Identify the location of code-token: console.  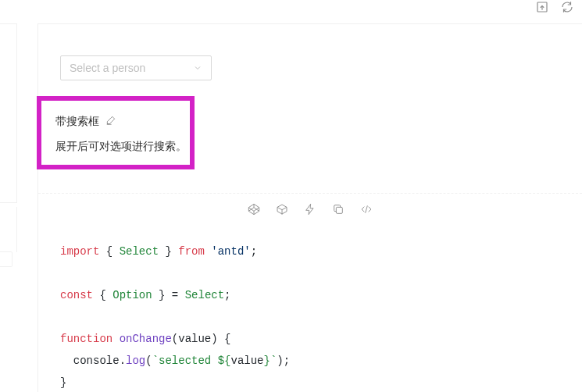
(97, 361).